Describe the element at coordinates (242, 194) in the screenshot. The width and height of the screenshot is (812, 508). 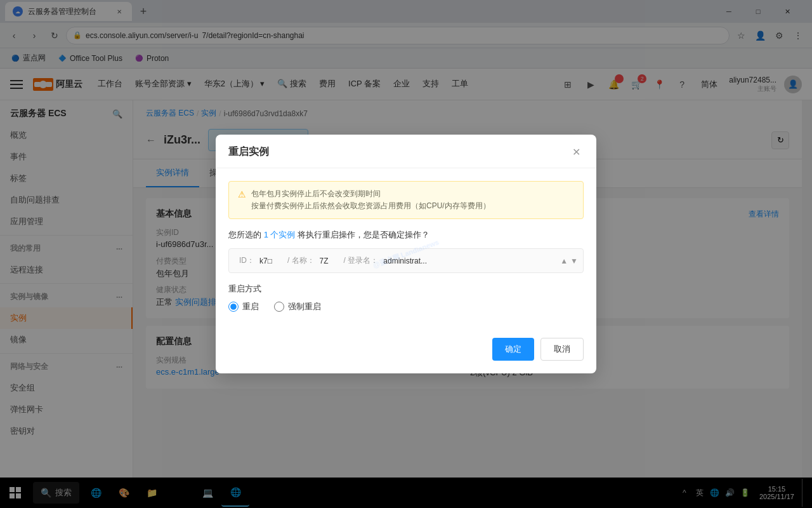
I see `warning-icon: ⚠` at that location.